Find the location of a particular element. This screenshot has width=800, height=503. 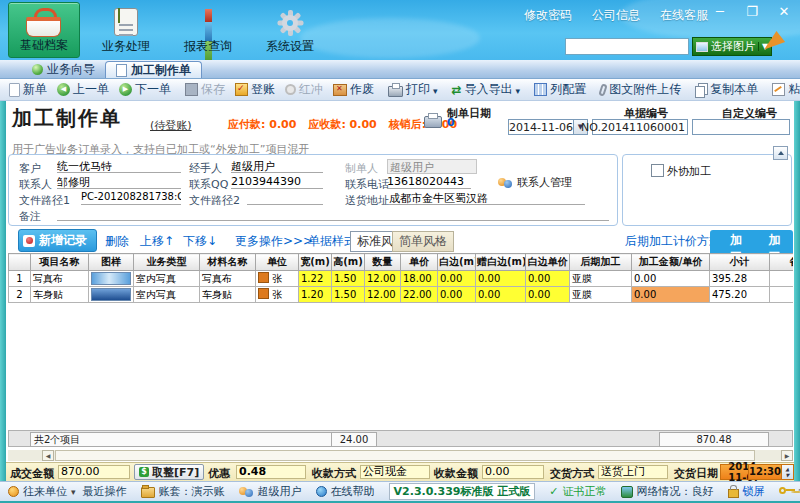

nav-item-basic-files: 基础档案 is located at coordinates (44, 30).